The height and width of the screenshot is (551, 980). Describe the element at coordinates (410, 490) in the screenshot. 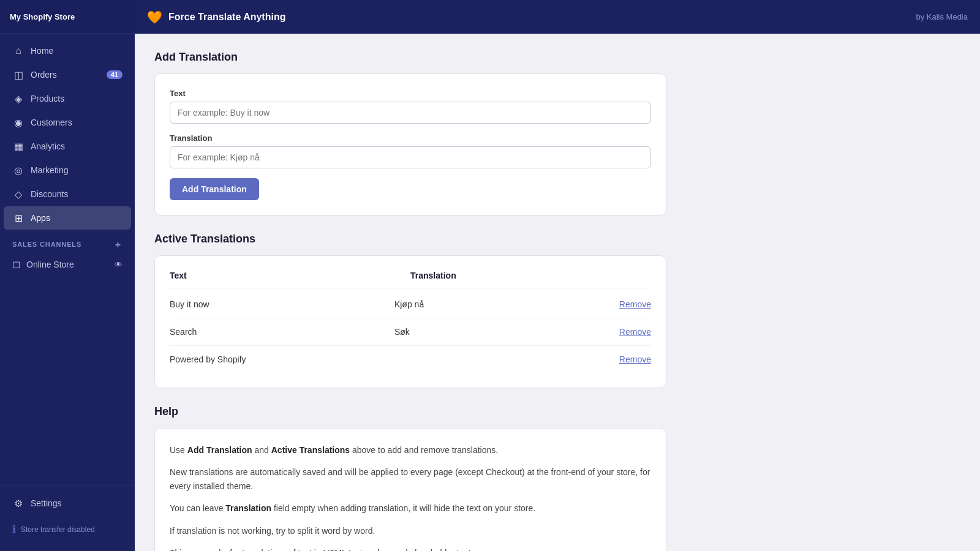

I see `help-card: Use Add Translation and Active Translati…` at that location.